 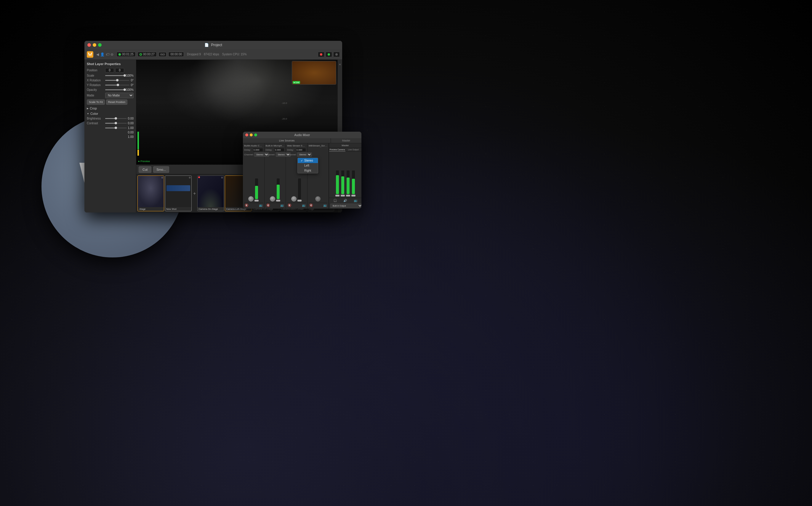 I want to click on rec-button-dark, so click(x=336, y=55).